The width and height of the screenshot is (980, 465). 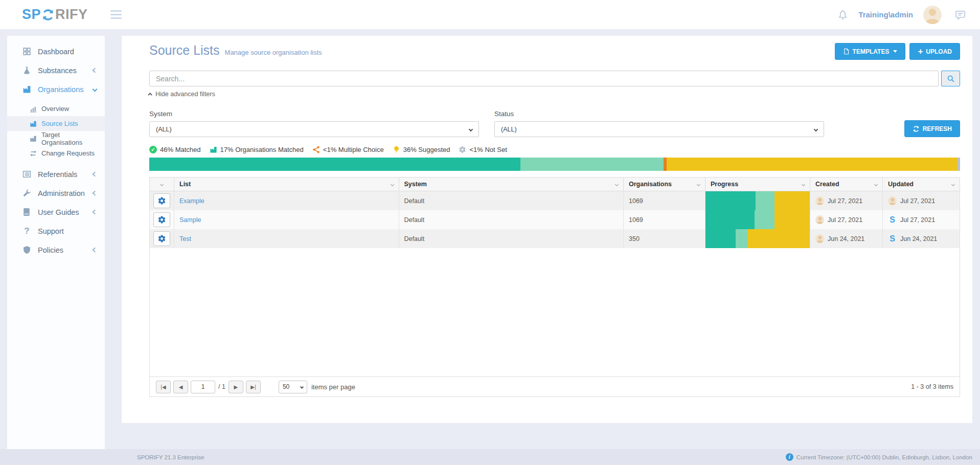 What do you see at coordinates (951, 79) in the screenshot?
I see `search-button` at bounding box center [951, 79].